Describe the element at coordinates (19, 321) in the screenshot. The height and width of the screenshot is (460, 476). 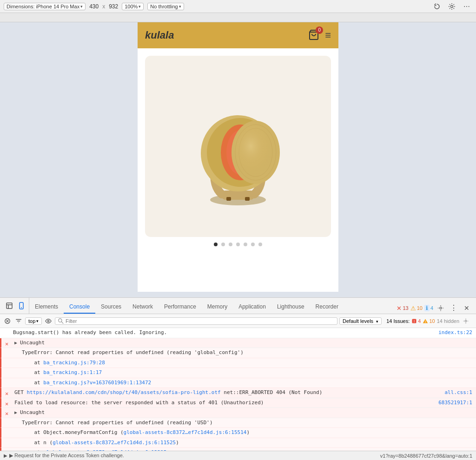
I see `filter-toggle-button` at that location.